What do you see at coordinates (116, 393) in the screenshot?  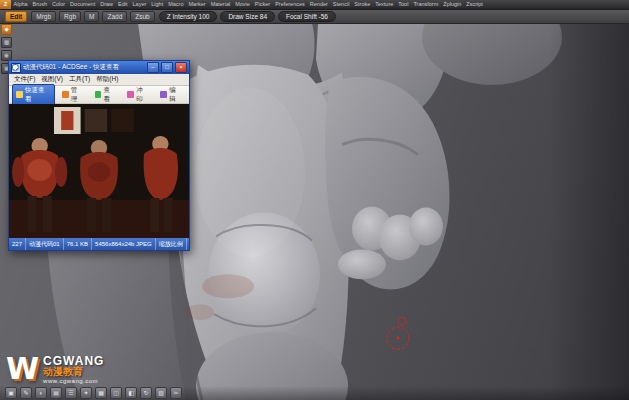 I see `dock-icon: ◫` at bounding box center [116, 393].